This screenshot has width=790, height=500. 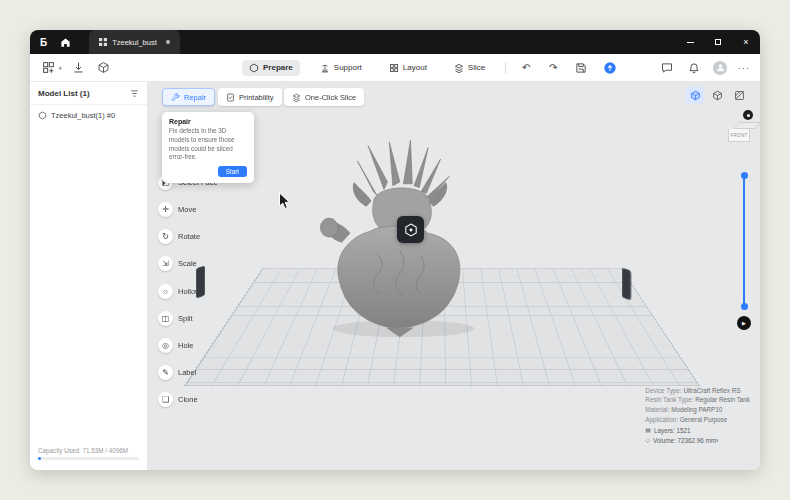 What do you see at coordinates (88, 458) in the screenshot?
I see `capacity-progressbar` at bounding box center [88, 458].